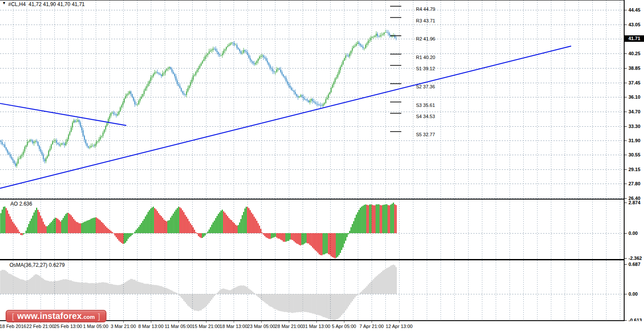 This screenshot has height=331, width=644. Describe the element at coordinates (4, 3) in the screenshot. I see `symbol-dropdown-icon: ▼` at that location.